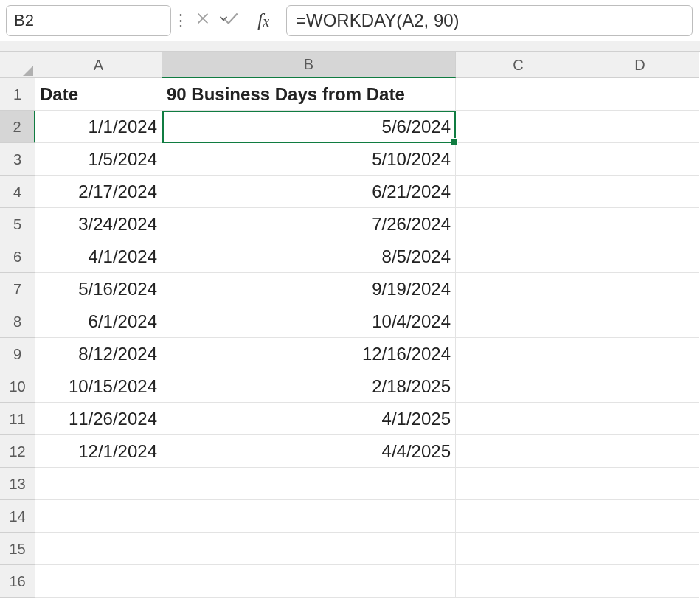  What do you see at coordinates (640, 354) in the screenshot?
I see `cell-D9` at bounding box center [640, 354].